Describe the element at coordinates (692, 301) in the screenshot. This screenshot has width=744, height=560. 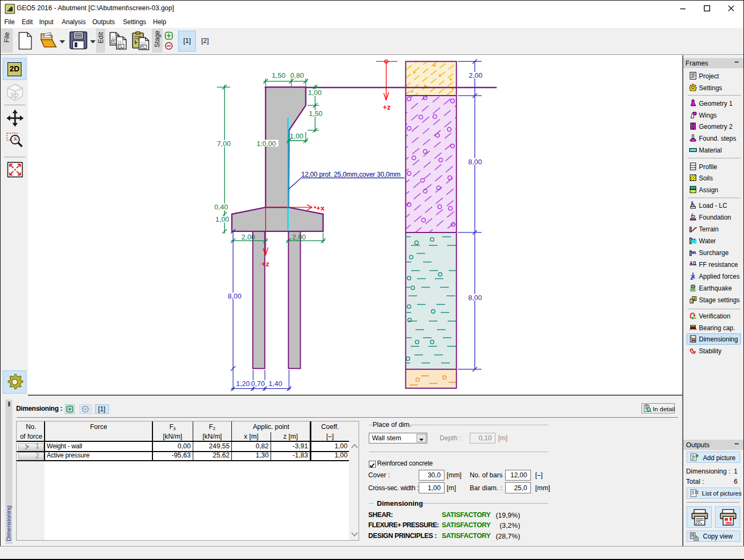
I see `svg-text: 1` at that location.